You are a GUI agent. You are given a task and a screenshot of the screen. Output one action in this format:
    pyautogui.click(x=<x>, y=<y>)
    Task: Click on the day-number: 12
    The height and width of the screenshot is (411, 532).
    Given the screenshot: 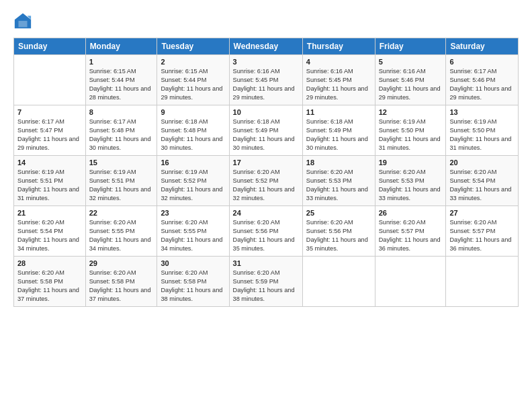 What is the action you would take?
    pyautogui.click(x=411, y=112)
    